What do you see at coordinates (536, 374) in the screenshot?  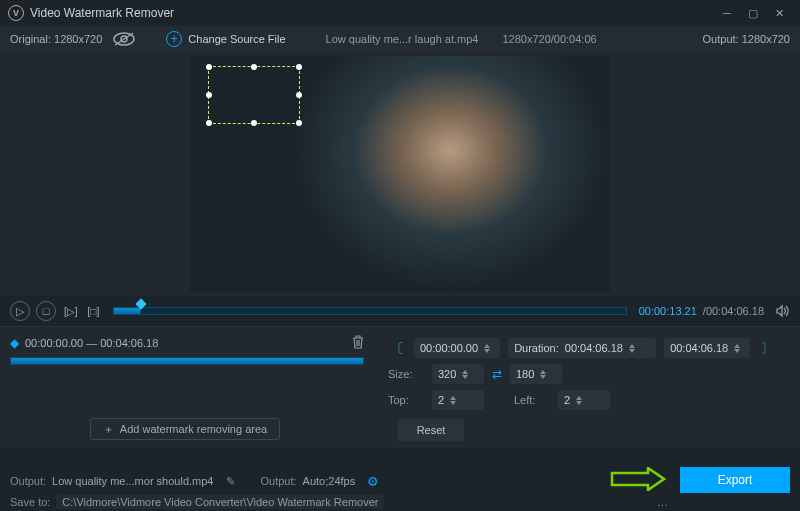 I see `height-input: 180` at bounding box center [536, 374].